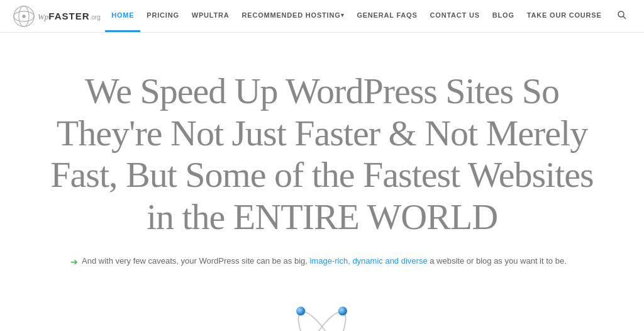  Describe the element at coordinates (455, 16) in the screenshot. I see `nav-item-contact: CONTACT US` at that location.